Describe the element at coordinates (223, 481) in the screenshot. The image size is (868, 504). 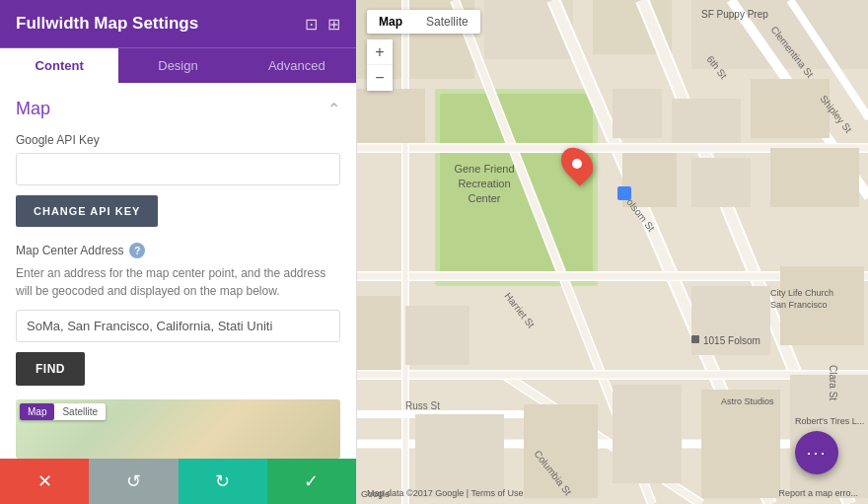
I see `redo-button: ↻` at that location.